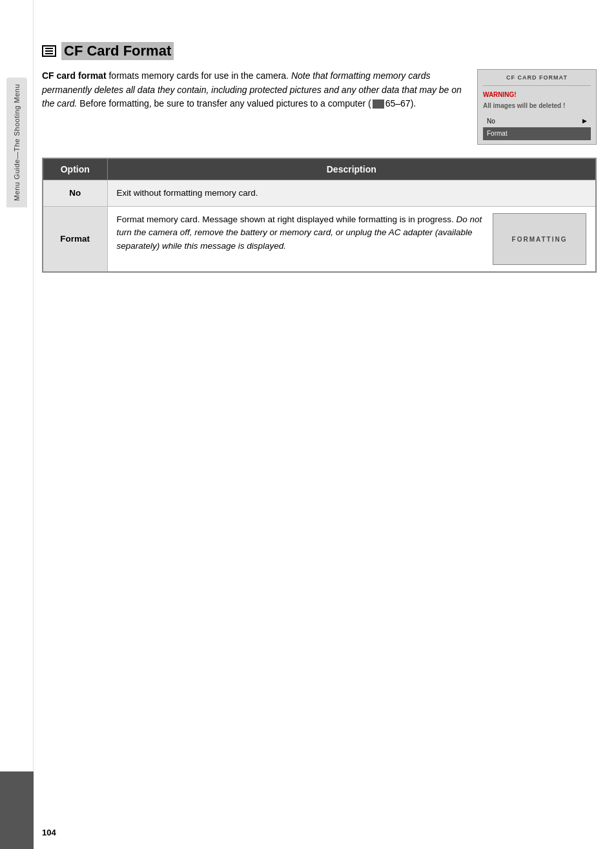  I want to click on sidebar-bottom-bar, so click(17, 810).